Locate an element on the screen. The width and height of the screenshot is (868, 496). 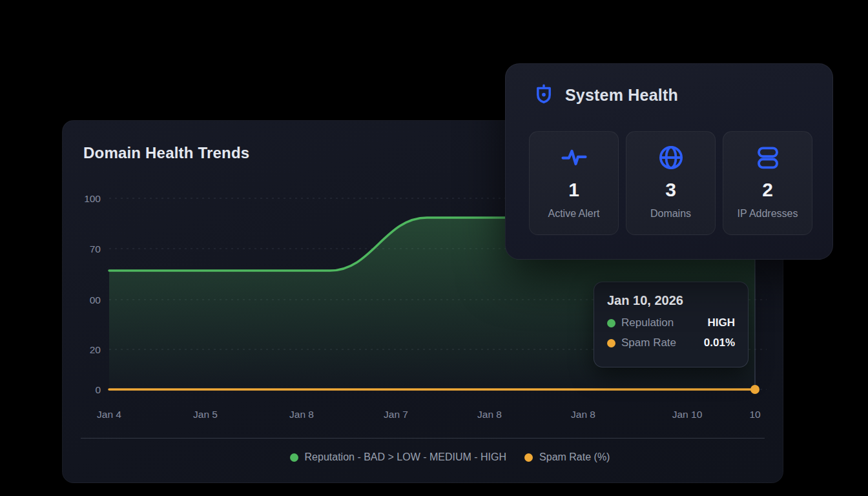
stat-box-ip-addresses: 2IP Addresses is located at coordinates (767, 183).